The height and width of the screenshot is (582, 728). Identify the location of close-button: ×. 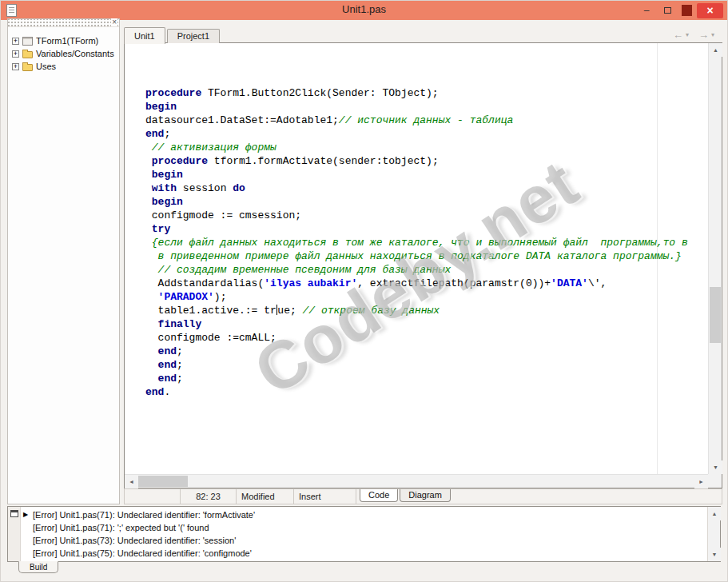
(710, 11).